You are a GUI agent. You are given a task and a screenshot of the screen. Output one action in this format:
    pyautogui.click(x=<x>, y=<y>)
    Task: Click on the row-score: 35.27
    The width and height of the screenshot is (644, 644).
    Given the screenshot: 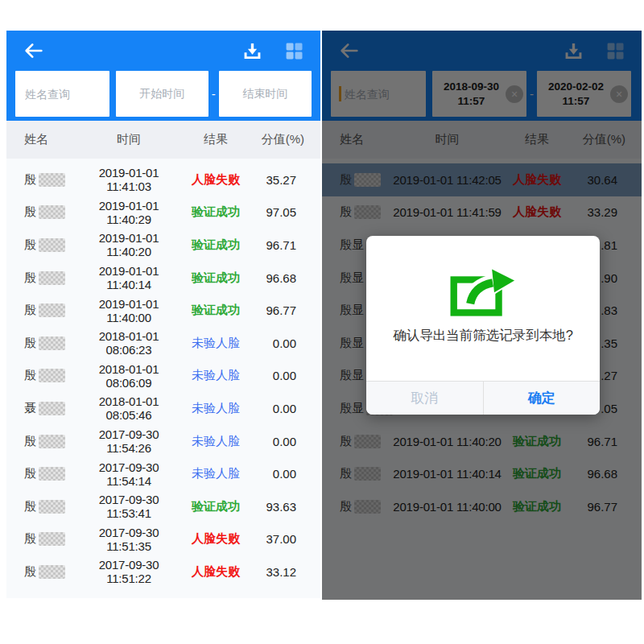 What is the action you would take?
    pyautogui.click(x=286, y=180)
    